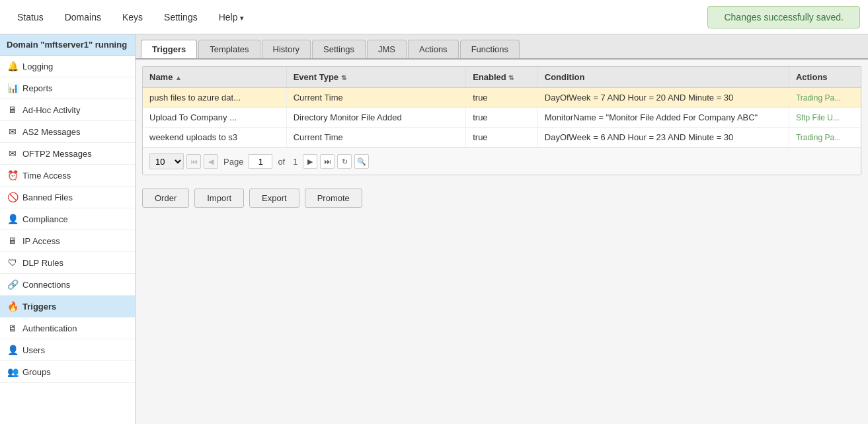 Image resolution: width=868 pixels, height=424 pixels. I want to click on first-page-button: ⏮, so click(194, 161).